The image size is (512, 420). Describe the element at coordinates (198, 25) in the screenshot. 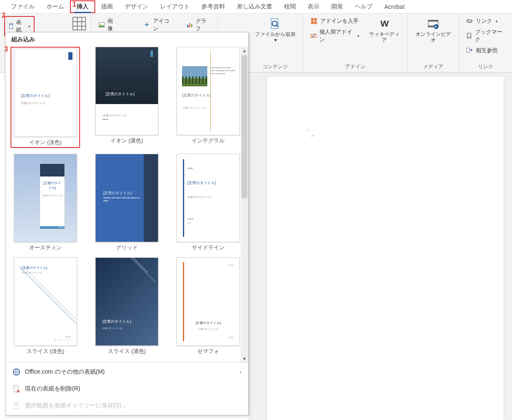

I see `chart-button: グラフ` at that location.